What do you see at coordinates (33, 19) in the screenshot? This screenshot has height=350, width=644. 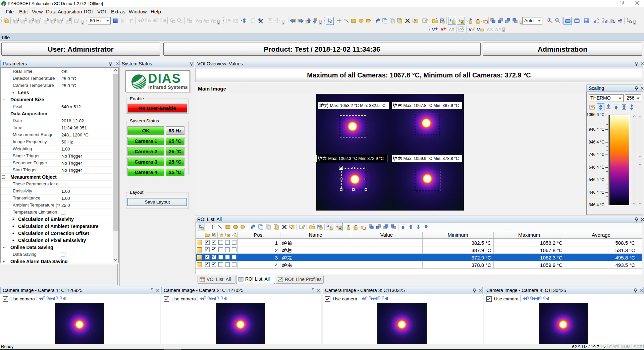 I see `svg-text: 3` at bounding box center [33, 19].